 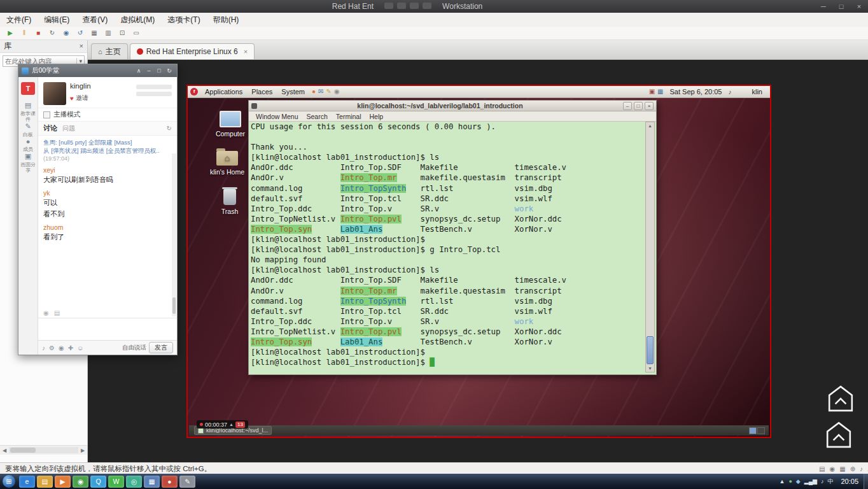 I want to click on tab-vm-redhat: Red Hat Enterprise Linux 6 ×, so click(x=192, y=51).